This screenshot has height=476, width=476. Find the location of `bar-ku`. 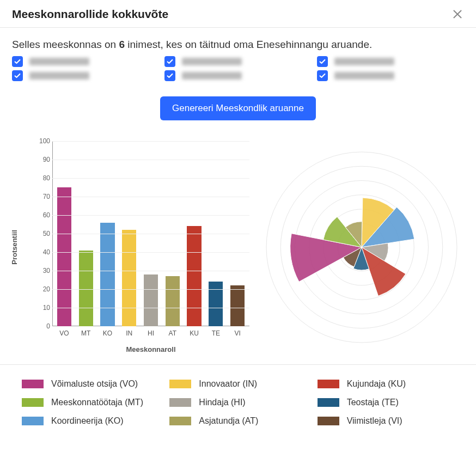

bar-ku is located at coordinates (194, 276).